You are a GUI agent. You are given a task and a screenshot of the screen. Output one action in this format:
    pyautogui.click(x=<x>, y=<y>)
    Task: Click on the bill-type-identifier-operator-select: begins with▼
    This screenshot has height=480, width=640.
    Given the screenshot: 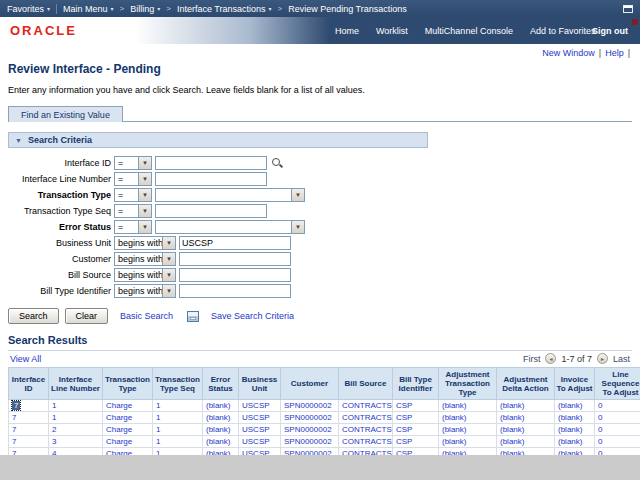 What is the action you would take?
    pyautogui.click(x=145, y=291)
    